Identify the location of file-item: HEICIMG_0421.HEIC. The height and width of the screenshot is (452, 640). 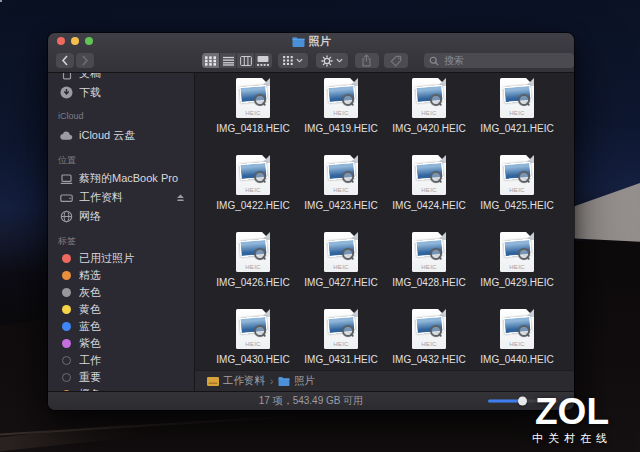
(517, 116).